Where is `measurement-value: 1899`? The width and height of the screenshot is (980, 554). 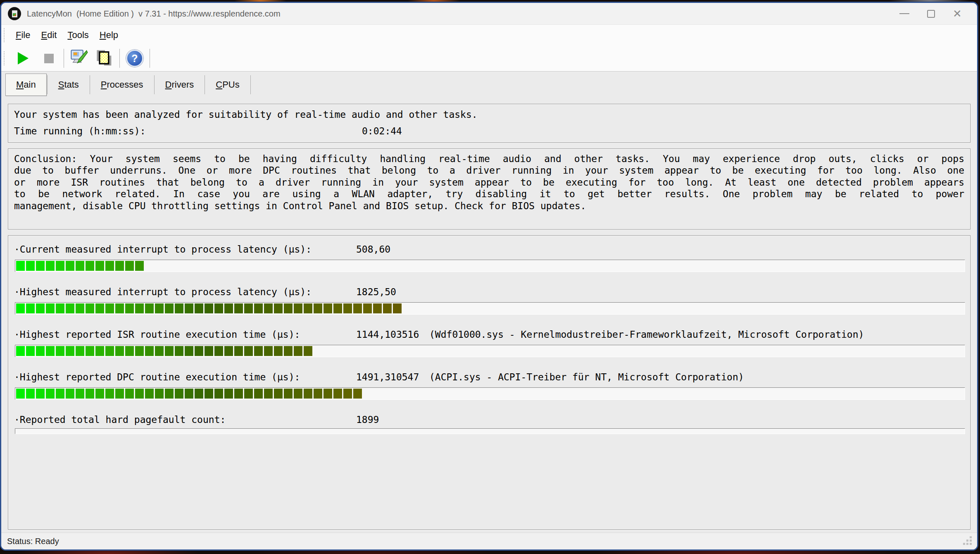 measurement-value: 1899 is located at coordinates (368, 420).